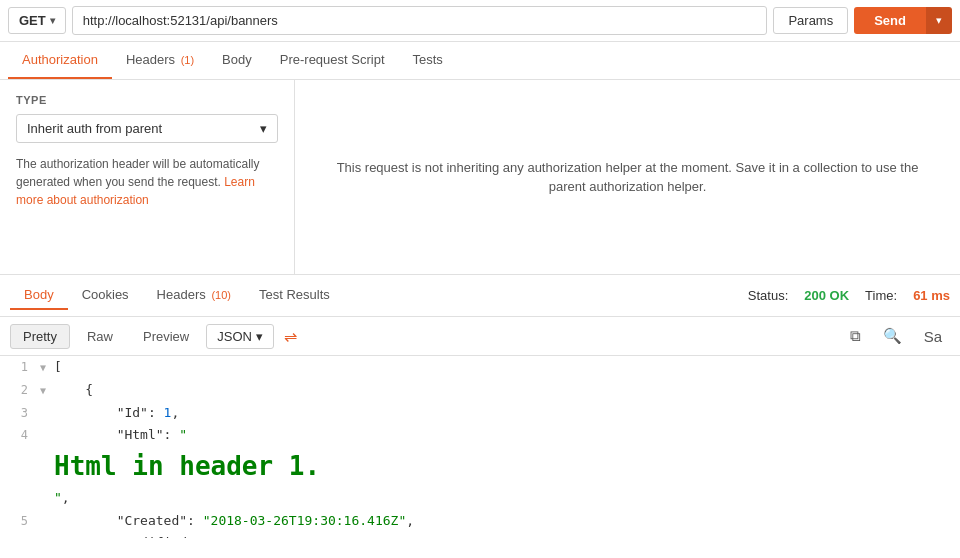 The image size is (960, 558). What do you see at coordinates (52, 20) in the screenshot?
I see `method-chevron-icon: ▾` at bounding box center [52, 20].